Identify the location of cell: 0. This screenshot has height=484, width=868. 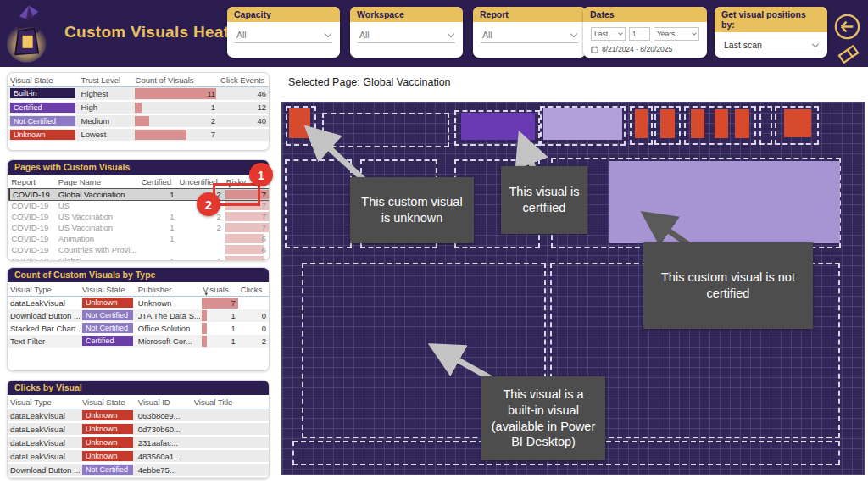
(253, 329).